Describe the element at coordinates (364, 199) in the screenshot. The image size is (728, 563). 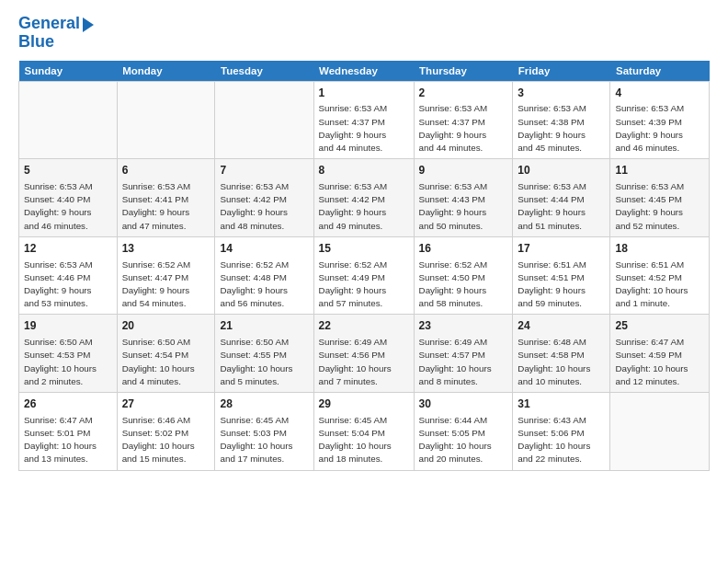
I see `calendar-cell: 8Sunrise: 6:53 AM Sunset: 4:42 PM Daylig…` at that location.